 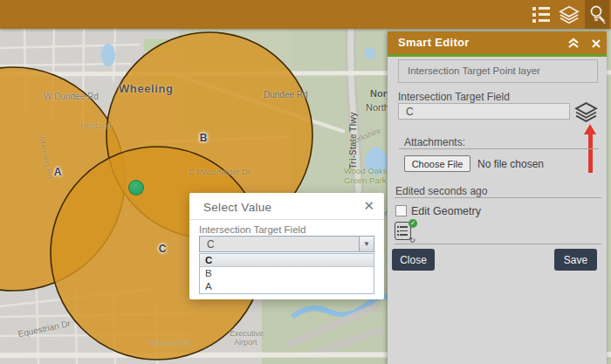 What do you see at coordinates (498, 56) in the screenshot?
I see `panel-accent-strip` at bounding box center [498, 56].